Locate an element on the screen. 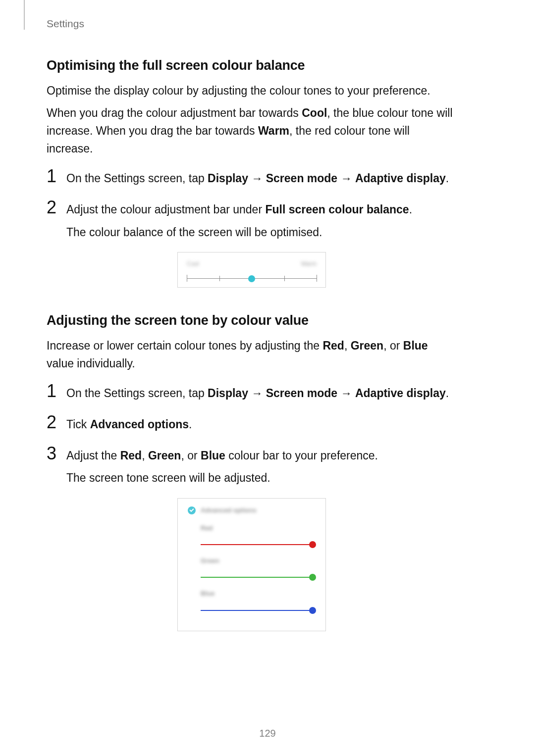 Image resolution: width=535 pixels, height=756 pixels. section1-steps: 1 On the Settings screen, tap Display → … is located at coordinates (252, 204).